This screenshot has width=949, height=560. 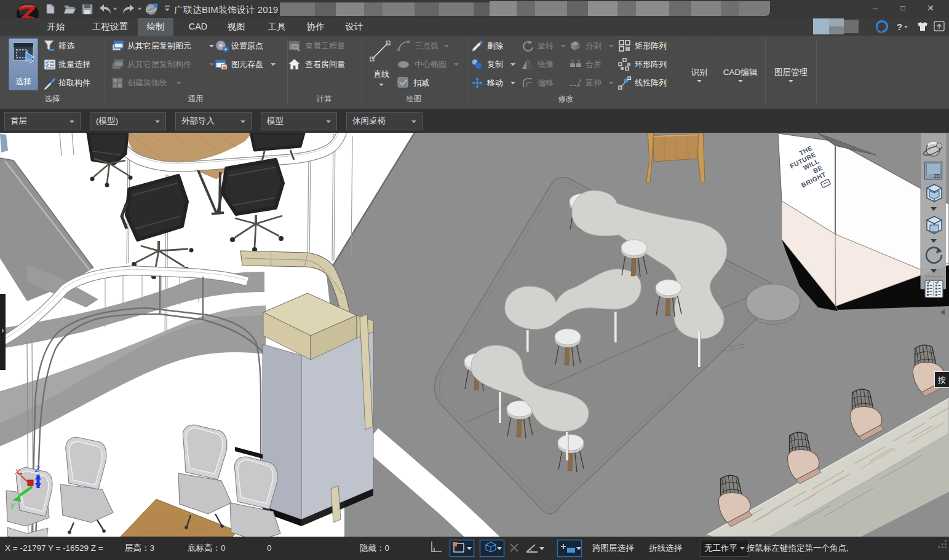 What do you see at coordinates (12, 507) in the screenshot?
I see `svg-text: Y` at bounding box center [12, 507].